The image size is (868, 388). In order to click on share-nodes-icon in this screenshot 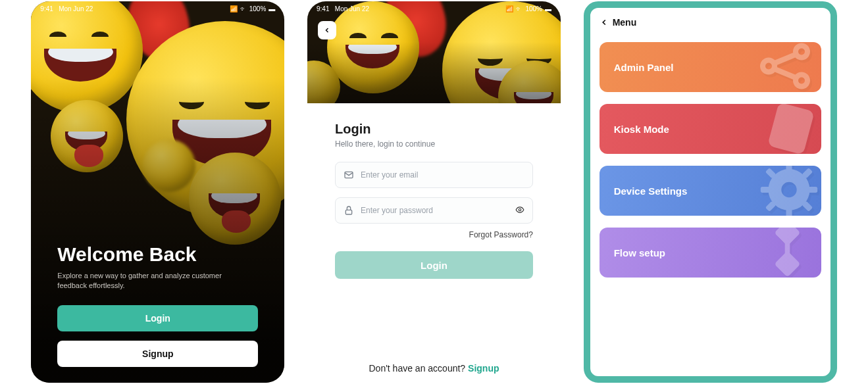, I will do `click(786, 67)`.